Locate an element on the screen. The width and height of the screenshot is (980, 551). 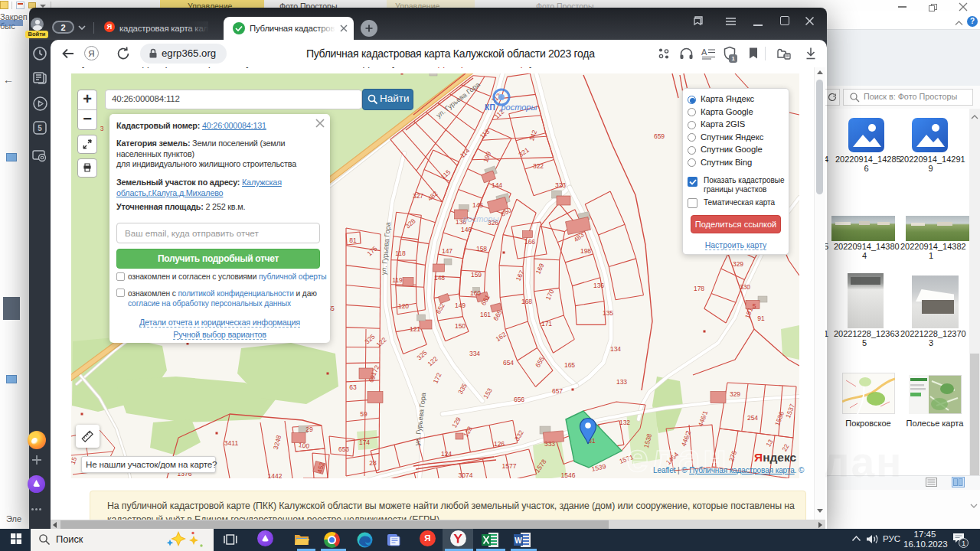
svg-text: 334 is located at coordinates (475, 354).